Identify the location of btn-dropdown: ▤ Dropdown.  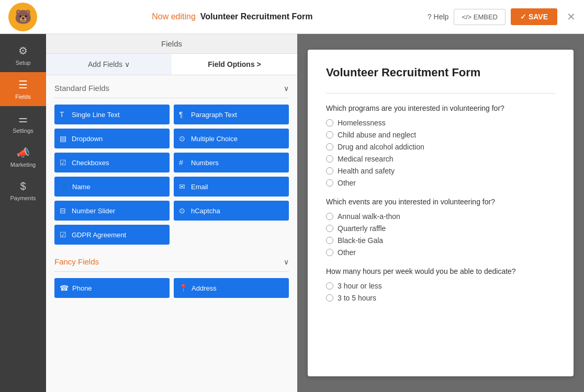
(112, 139).